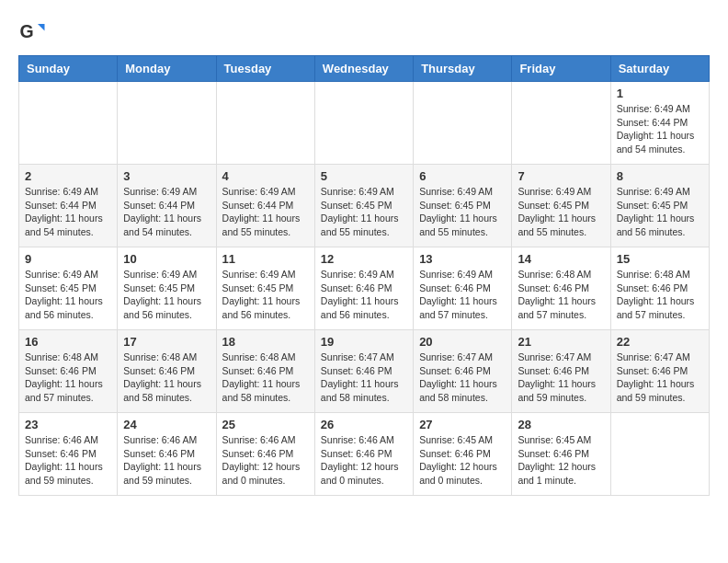  Describe the element at coordinates (660, 177) in the screenshot. I see `day-number: 8` at that location.